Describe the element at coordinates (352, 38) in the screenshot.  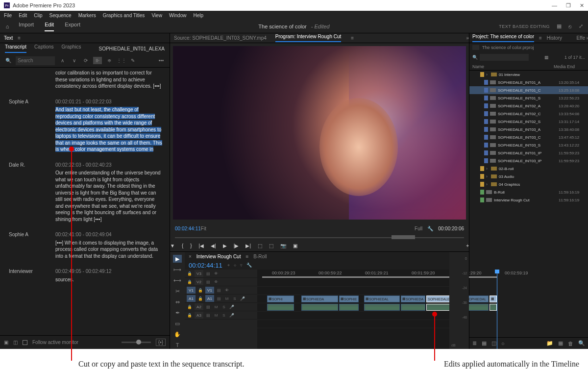
I see `program-menu-icon: ≡` at that location.